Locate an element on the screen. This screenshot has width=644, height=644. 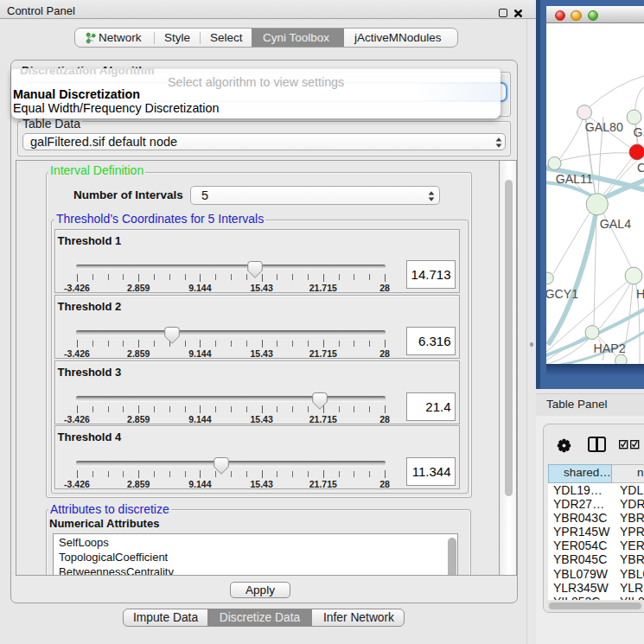
svg-text: GAL80 is located at coordinates (604, 127).